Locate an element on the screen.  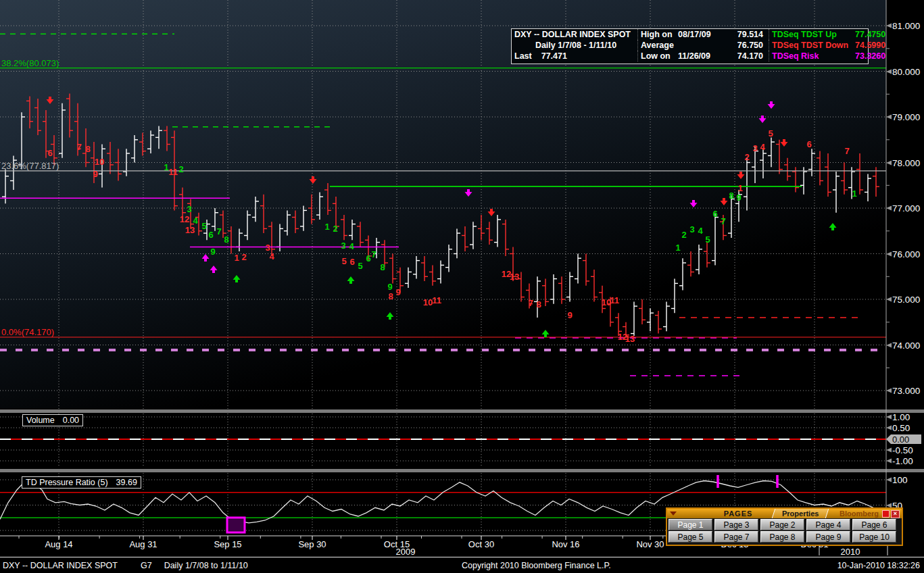
page-button-page-2: Page 2 is located at coordinates (783, 524).